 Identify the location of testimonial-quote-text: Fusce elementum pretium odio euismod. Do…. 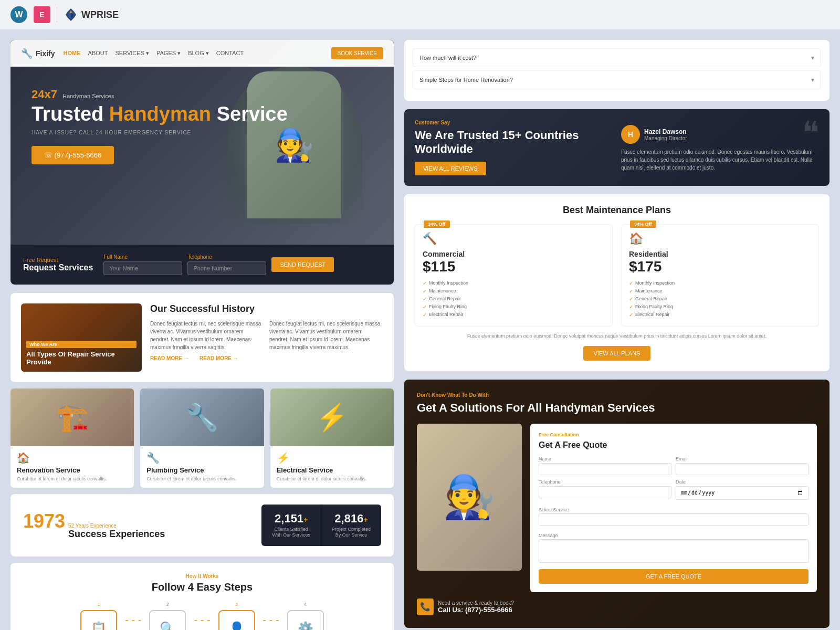
(720, 160).